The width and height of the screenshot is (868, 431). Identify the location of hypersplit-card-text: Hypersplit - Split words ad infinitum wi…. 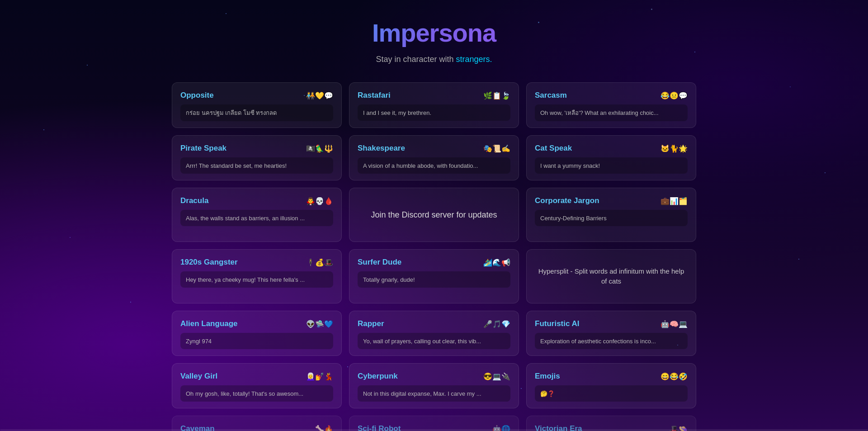
(611, 277).